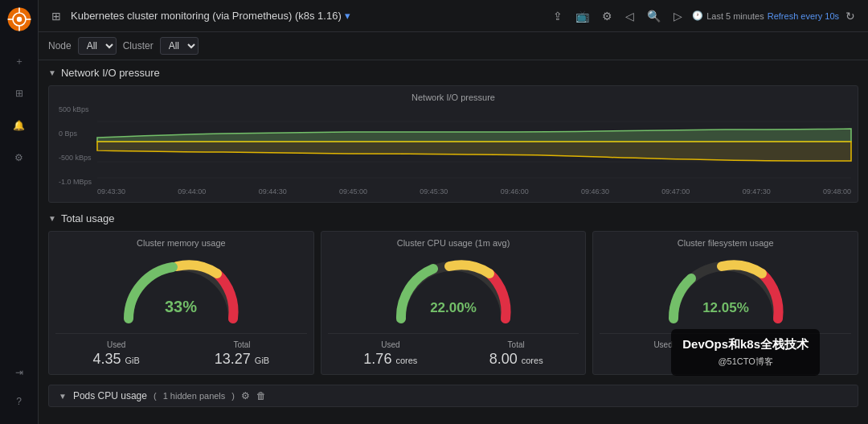 The height and width of the screenshot is (424, 868). I want to click on cpu-gauge-svg: 22.00%, so click(453, 290).